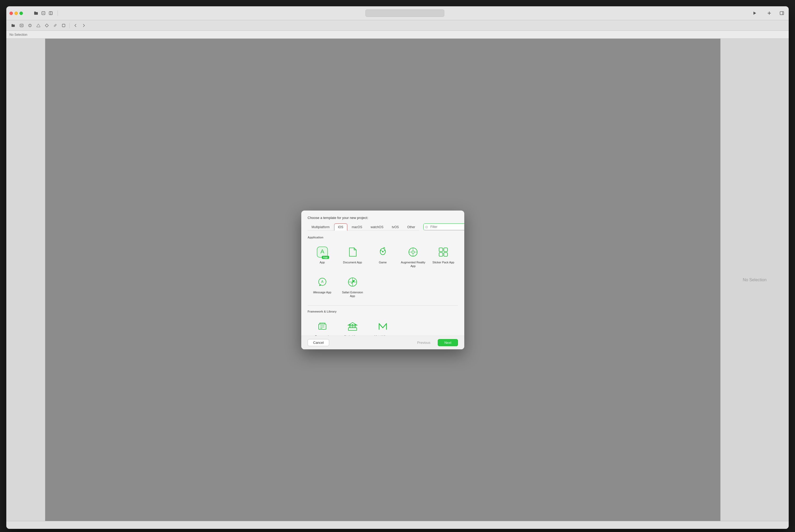 This screenshot has height=532, width=795. Describe the element at coordinates (349, 239) in the screenshot. I see `new-project-modal: Choose a template for your new project: …` at that location.